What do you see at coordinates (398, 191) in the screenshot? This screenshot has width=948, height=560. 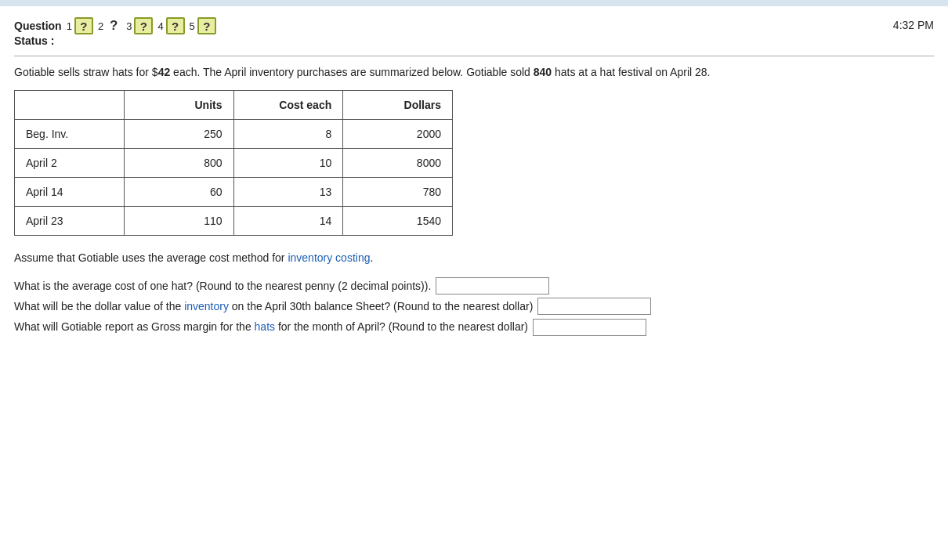 I see `row-dollars-2: 780` at bounding box center [398, 191].